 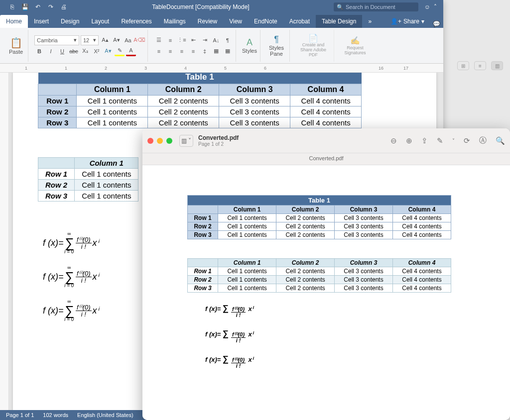 I want to click on save-icon: 💾, so click(x=25, y=7).